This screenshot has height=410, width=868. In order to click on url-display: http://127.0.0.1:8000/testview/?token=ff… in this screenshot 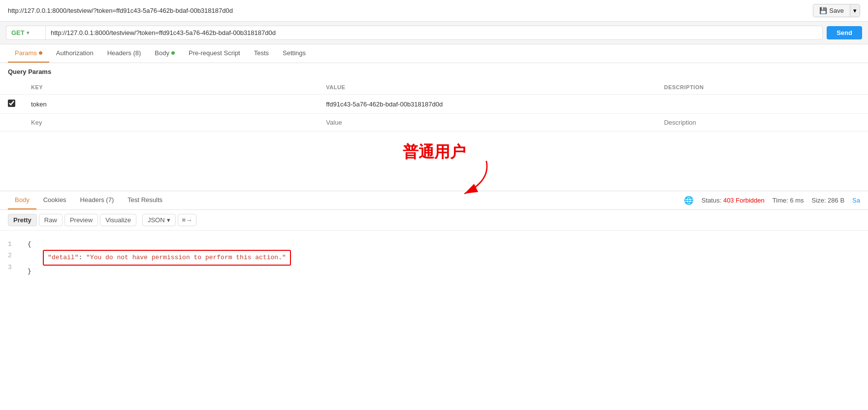, I will do `click(120, 11)`.